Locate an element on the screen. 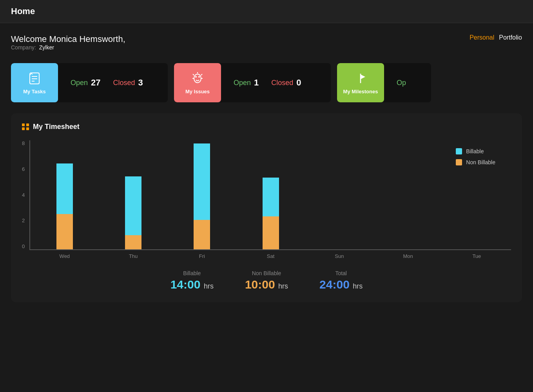  bar-nonbillable-thu is located at coordinates (133, 242).